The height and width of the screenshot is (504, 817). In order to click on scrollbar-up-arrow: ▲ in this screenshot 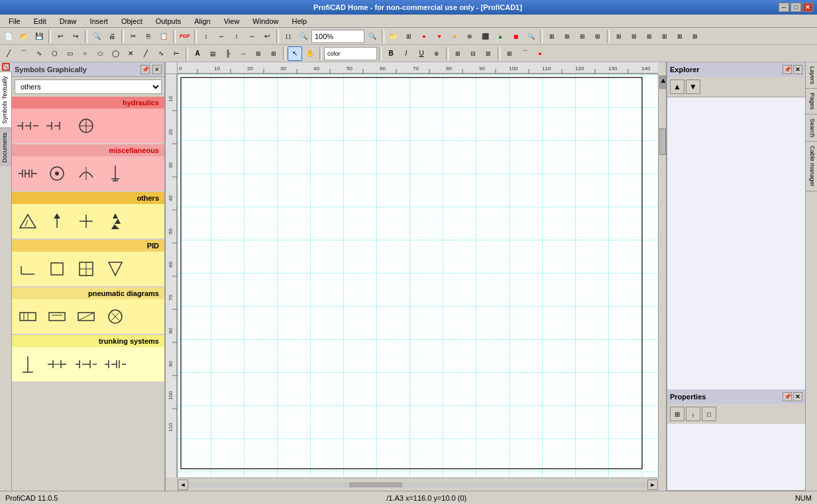, I will do `click(663, 82)`.